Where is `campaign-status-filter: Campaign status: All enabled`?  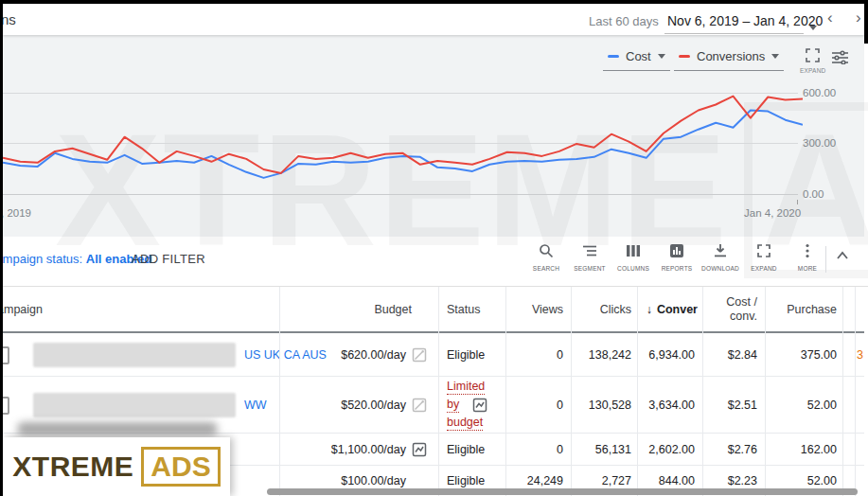
campaign-status-filter: Campaign status: All enabled is located at coordinates (76, 259).